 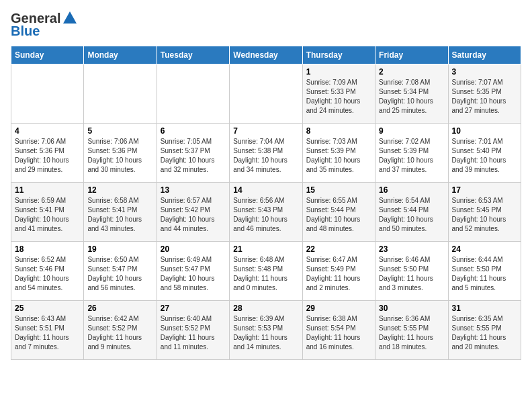 I want to click on header-tuesday: Tuesday, so click(x=193, y=55).